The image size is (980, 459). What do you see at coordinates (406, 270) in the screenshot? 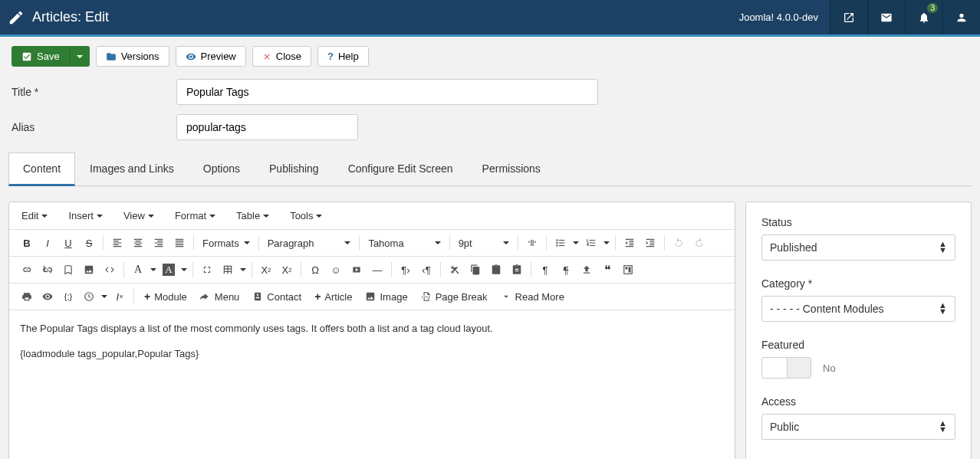
I see `ltr-button: ¶›` at bounding box center [406, 270].